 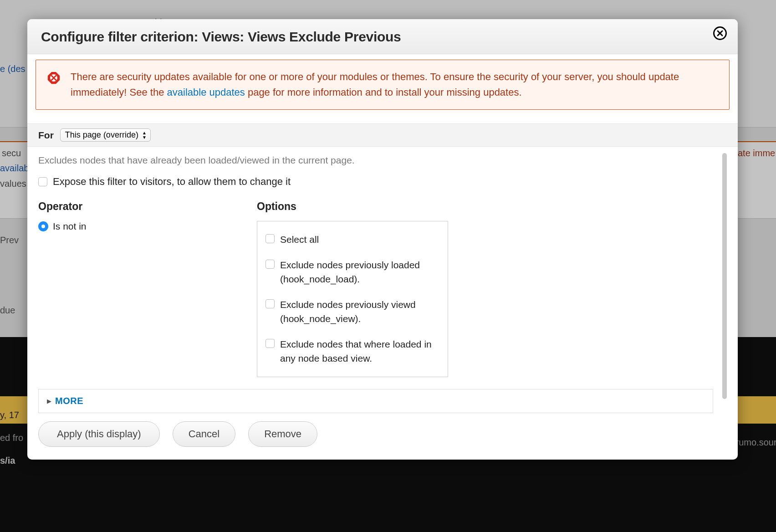 What do you see at coordinates (99, 434) in the screenshot?
I see `apply-button: Apply (this display)` at bounding box center [99, 434].